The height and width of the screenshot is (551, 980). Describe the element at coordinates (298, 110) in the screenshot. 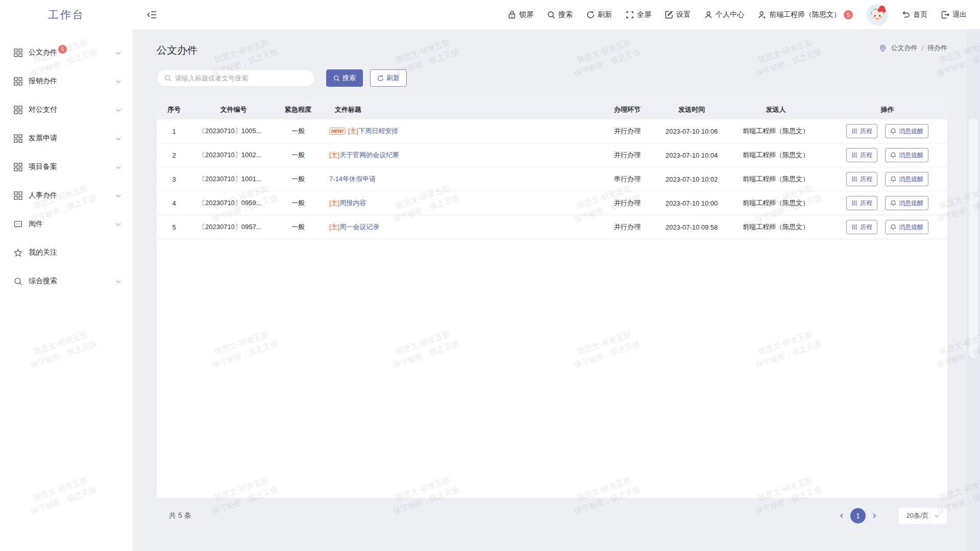

I see `col-header-urgency: 紧急程度` at that location.